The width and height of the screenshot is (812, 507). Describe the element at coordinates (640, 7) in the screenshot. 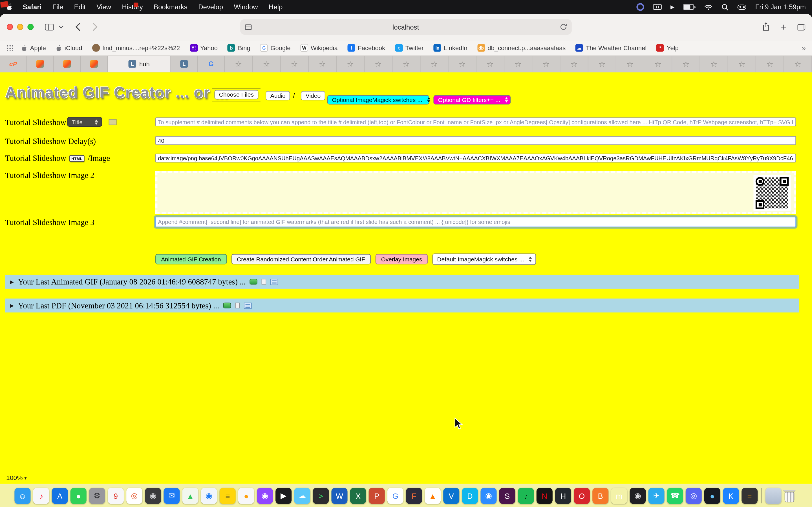

I see `extension-badge-icon` at that location.